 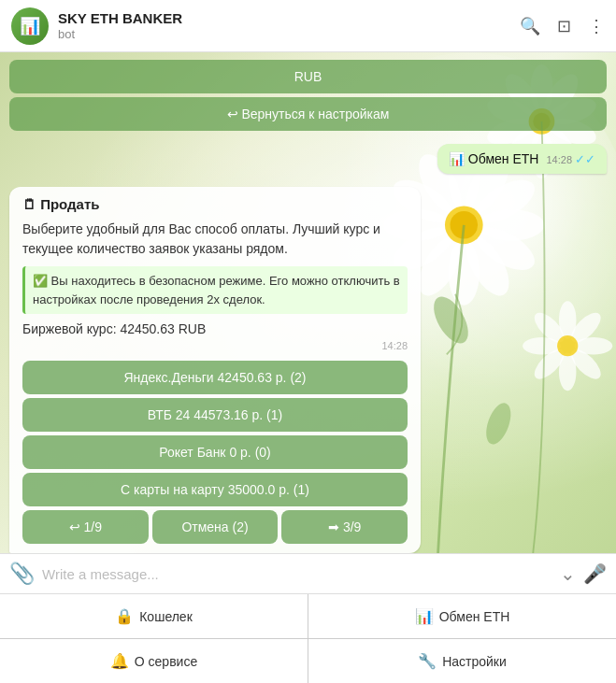 What do you see at coordinates (215, 527) in the screenshot?
I see `navigation-buttons: ↩ 1/9 Отмена (2) ➡ 3/9` at bounding box center [215, 527].